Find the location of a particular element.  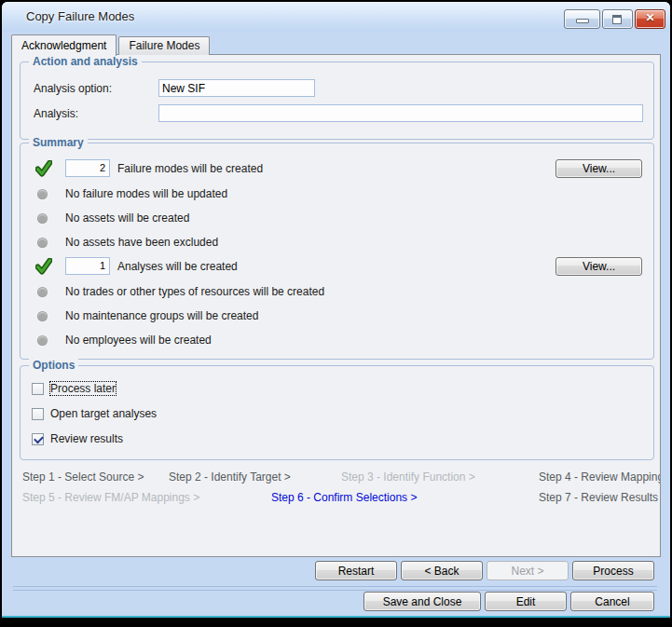

analysis-option-input is located at coordinates (237, 88).